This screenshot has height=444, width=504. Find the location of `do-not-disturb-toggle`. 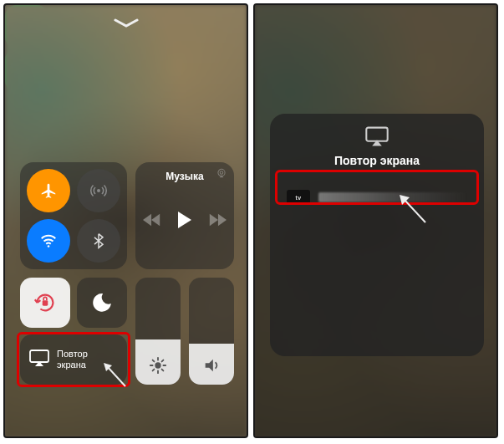

do-not-disturb-toggle is located at coordinates (102, 303).